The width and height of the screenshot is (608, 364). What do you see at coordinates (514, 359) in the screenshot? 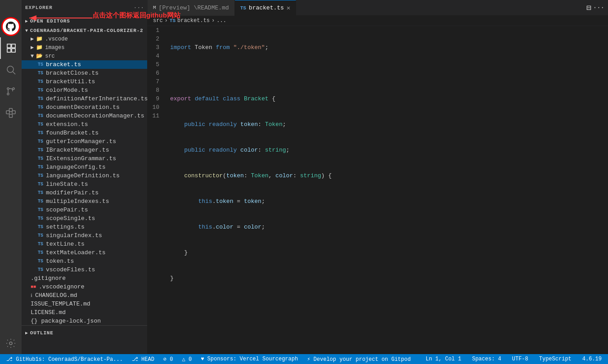
I see `status-right: Ln 1, Col 1 Spaces: 4 UTF-8 TypeScript 4…` at bounding box center [514, 359].